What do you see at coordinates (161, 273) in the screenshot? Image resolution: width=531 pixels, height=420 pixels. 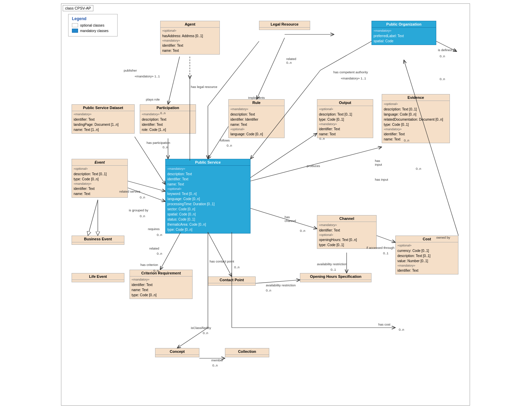 I see `criterion-name: Criterion Requirement` at bounding box center [161, 273].